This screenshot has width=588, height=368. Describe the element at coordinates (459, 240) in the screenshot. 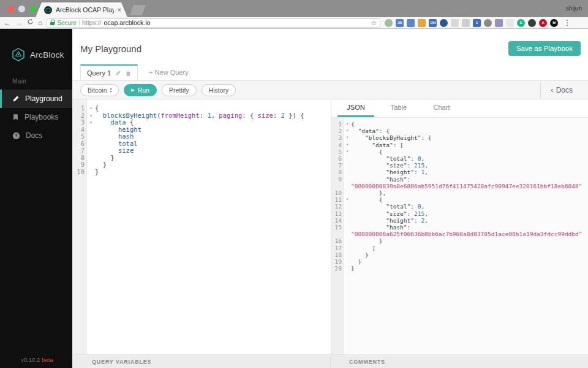

I see `code-line: 16 }` at that location.